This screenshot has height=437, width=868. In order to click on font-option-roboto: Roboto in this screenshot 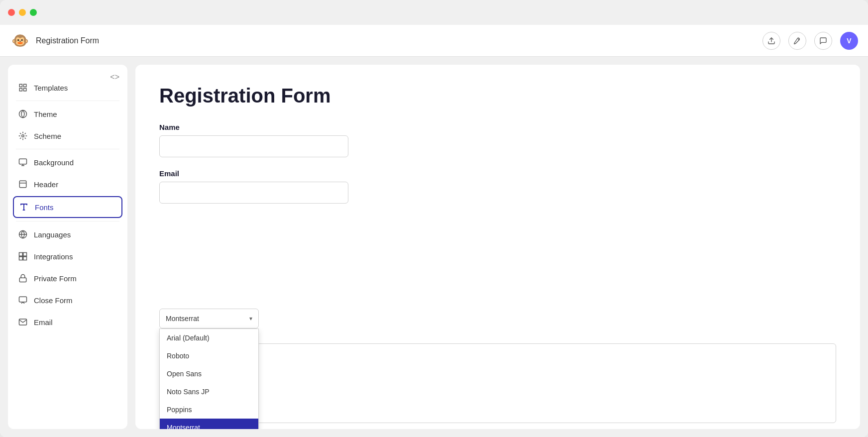, I will do `click(209, 356)`.